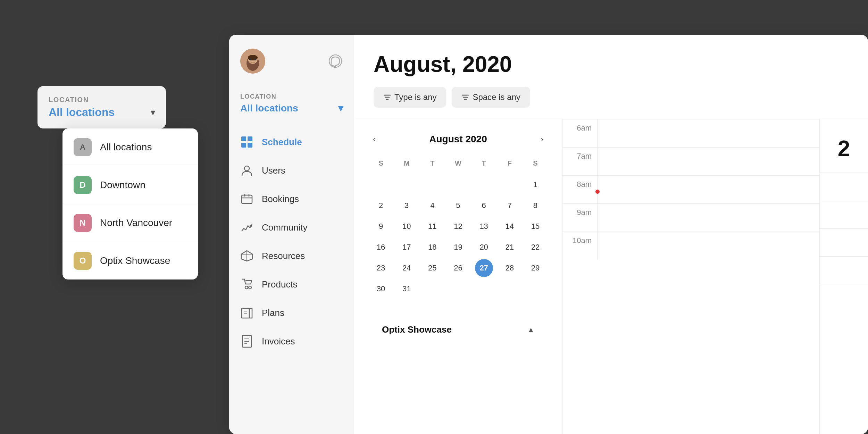 The image size is (868, 434). I want to click on cal-day-15: 15, so click(535, 226).